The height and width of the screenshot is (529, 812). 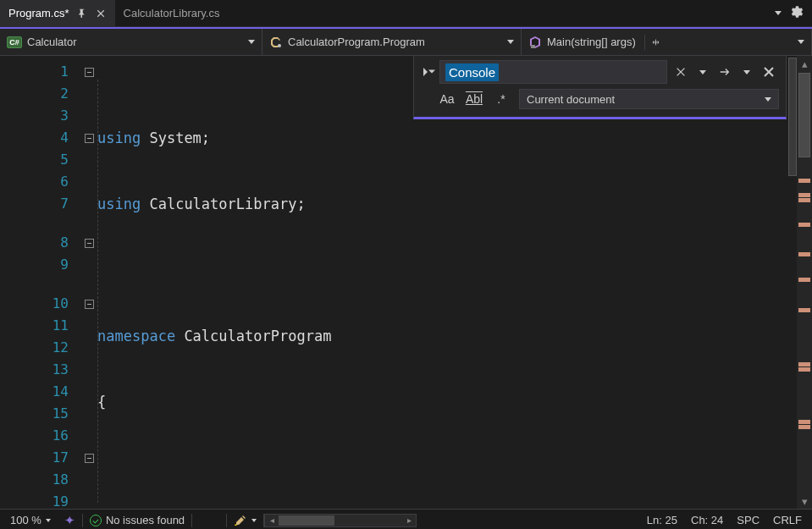 I want to click on split-editor-icon, so click(x=652, y=42).